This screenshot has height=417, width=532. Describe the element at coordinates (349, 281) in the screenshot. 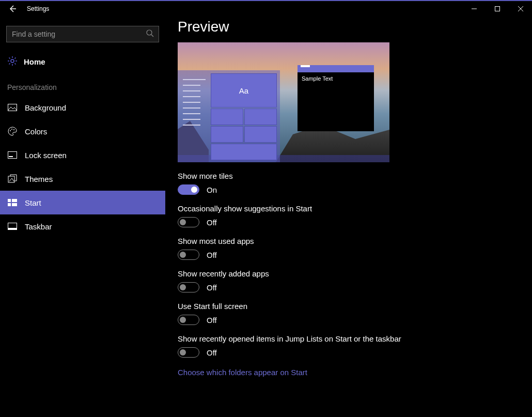

I see `setting-recently-added: Show recently added apps Off` at that location.